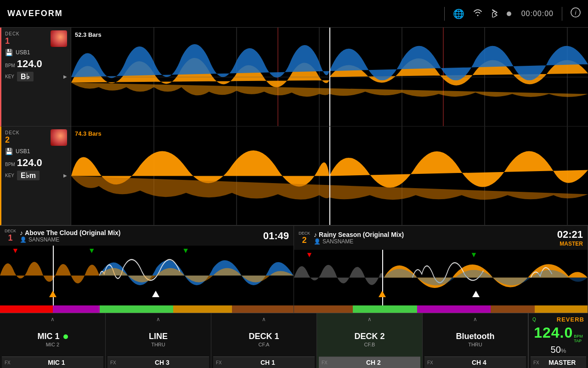 This screenshot has height=368, width=588. Describe the element at coordinates (65, 76) in the screenshot. I see `deck1-key-arrow: ▶` at that location.